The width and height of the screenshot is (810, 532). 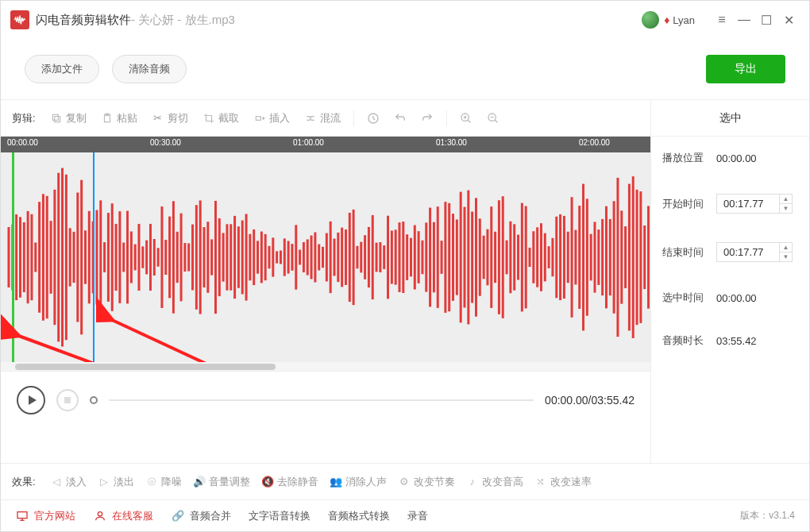 I want to click on official-site-link: 官方网站, so click(x=45, y=516).